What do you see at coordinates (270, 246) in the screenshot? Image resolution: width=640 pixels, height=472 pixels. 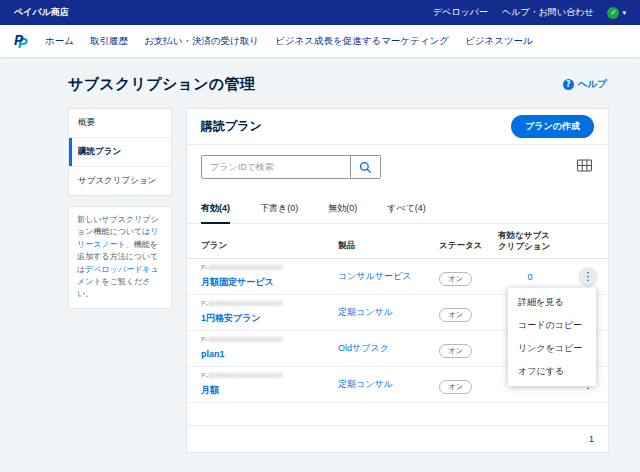 I see `column-header-plan: プラン` at bounding box center [270, 246].